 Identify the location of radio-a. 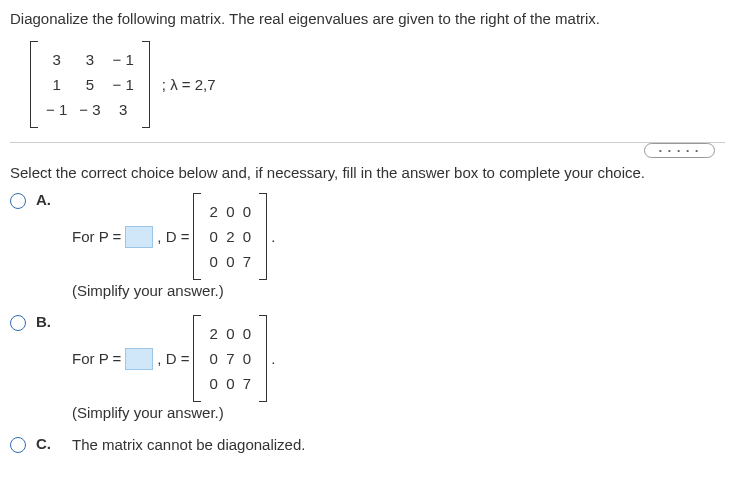
(18, 201).